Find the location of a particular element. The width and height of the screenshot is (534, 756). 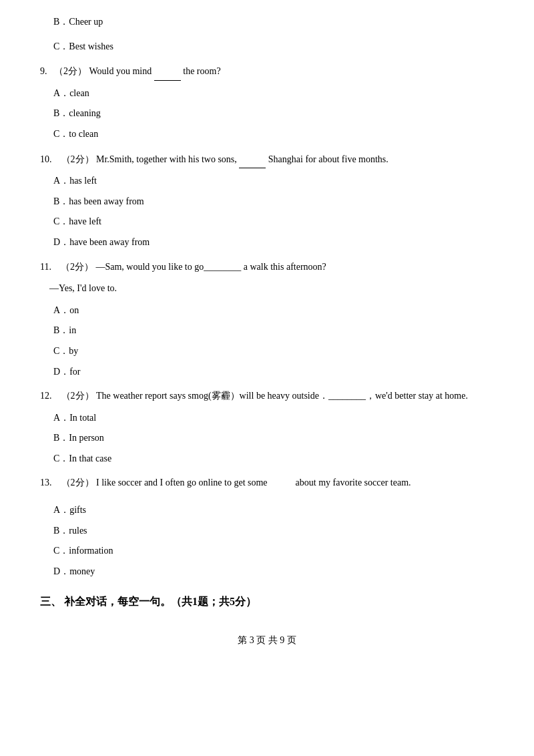

question-11-option-a: A．on is located at coordinates (274, 311).